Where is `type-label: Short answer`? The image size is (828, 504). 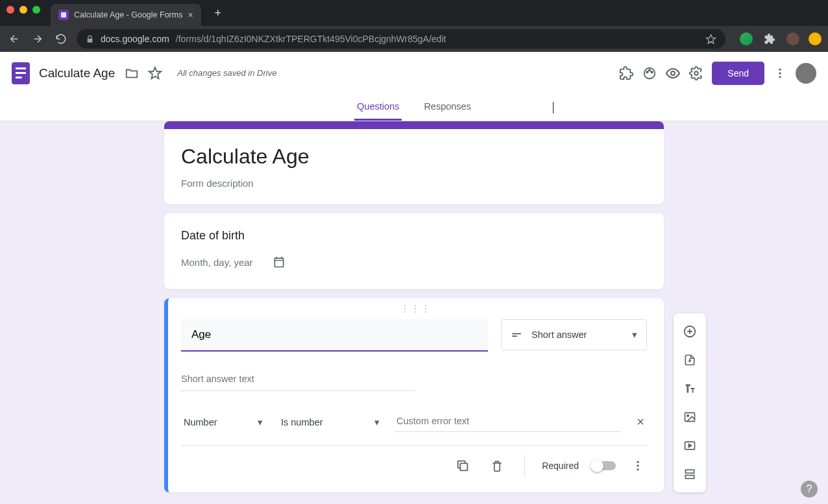
type-label: Short answer is located at coordinates (559, 335).